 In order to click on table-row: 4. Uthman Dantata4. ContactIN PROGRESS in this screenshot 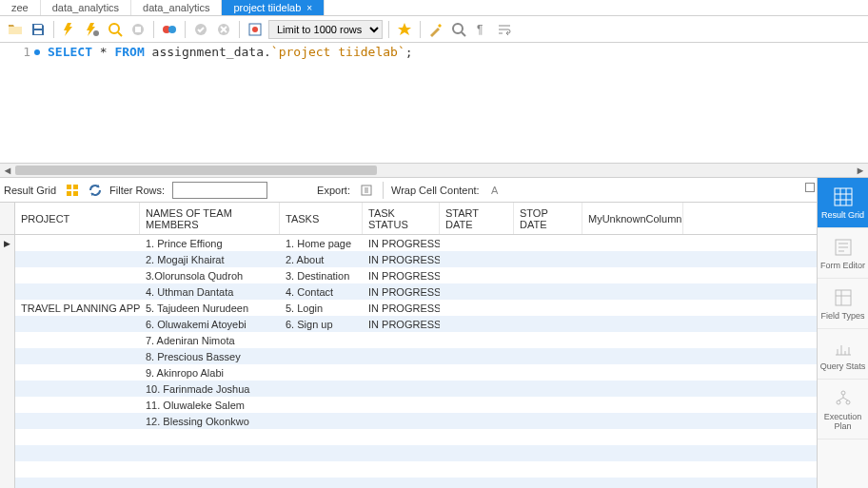, I will do `click(442, 291)`.